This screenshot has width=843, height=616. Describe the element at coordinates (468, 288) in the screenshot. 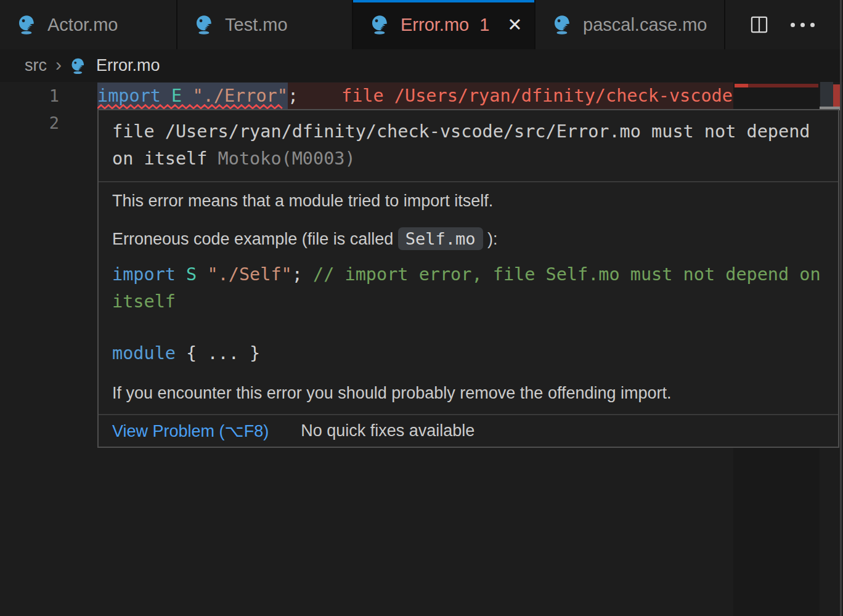

I see `example-code-block: import S "./Self"; // import error, file…` at that location.